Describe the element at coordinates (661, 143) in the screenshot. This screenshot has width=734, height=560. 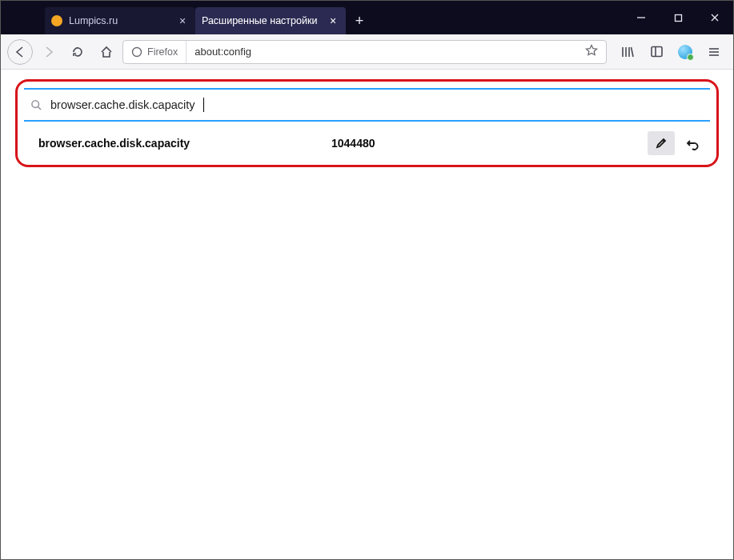
I see `pencil-icon` at that location.